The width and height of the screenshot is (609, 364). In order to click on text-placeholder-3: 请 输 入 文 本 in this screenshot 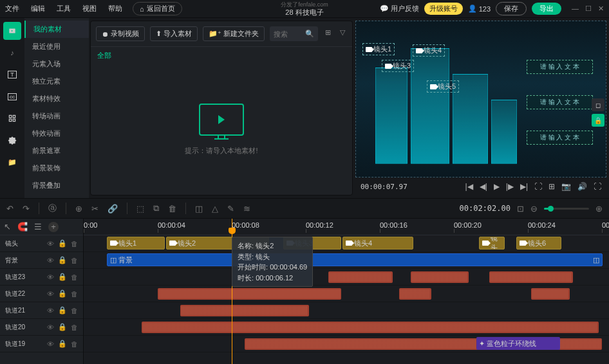, I will do `click(560, 138)`.